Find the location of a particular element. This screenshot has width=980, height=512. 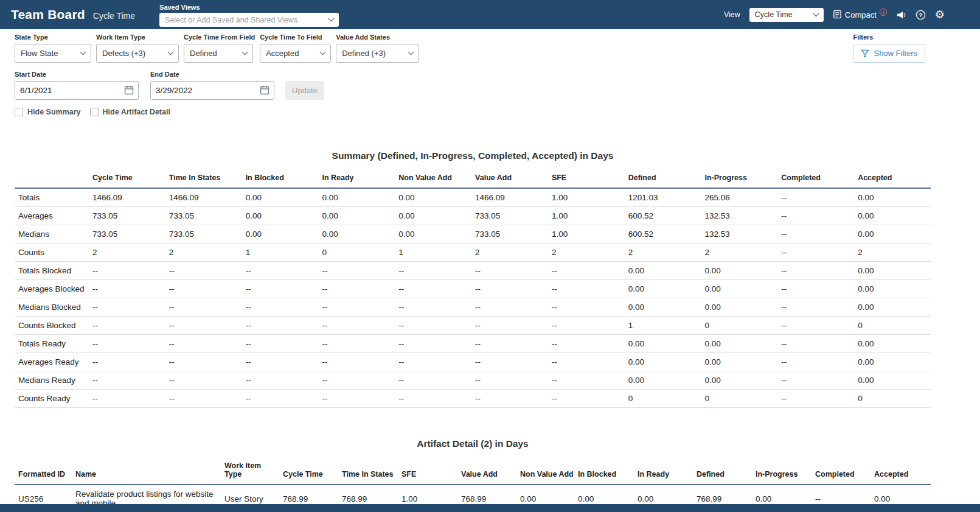

show-filters-button: Show Filters is located at coordinates (889, 54).